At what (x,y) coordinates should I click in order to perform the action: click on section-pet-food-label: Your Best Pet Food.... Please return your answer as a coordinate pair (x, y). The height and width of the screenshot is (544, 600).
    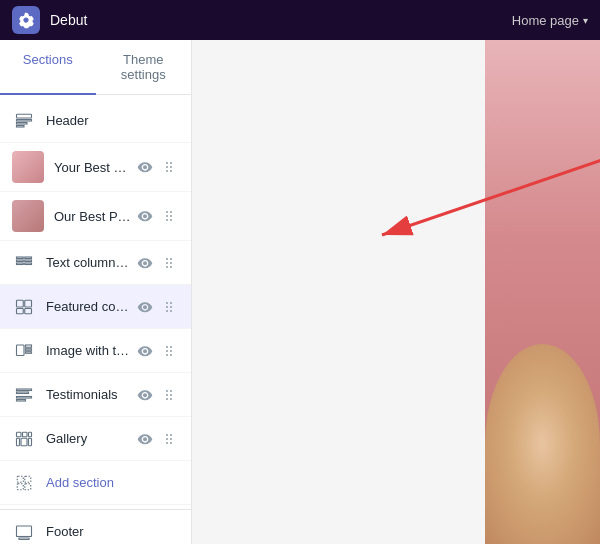
    Looking at the image, I should click on (92, 168).